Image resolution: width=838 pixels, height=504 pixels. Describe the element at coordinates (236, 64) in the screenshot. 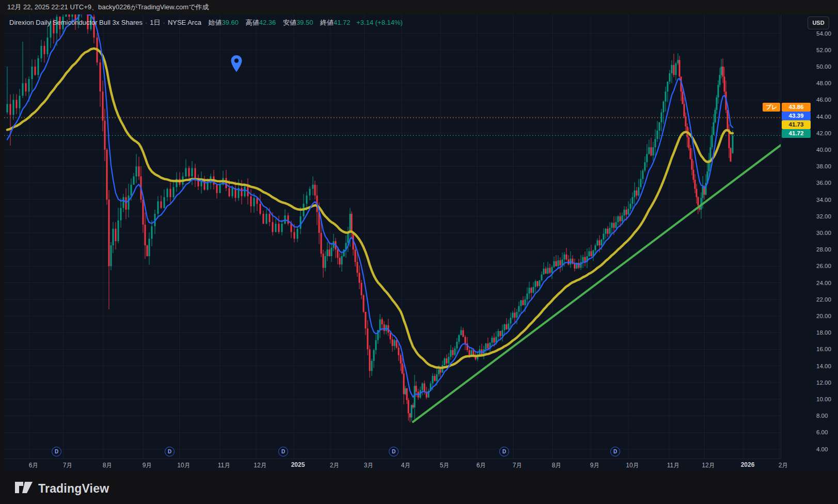

I see `map-pin-icon` at that location.